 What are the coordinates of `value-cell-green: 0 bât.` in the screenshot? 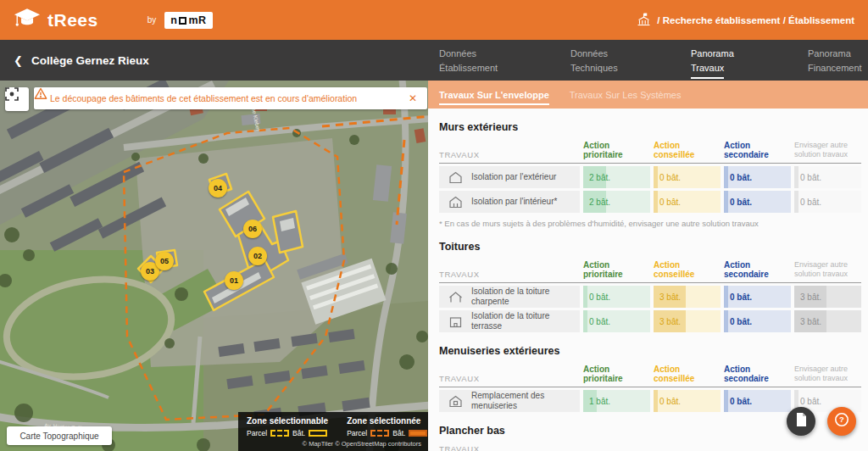 It's located at (617, 321).